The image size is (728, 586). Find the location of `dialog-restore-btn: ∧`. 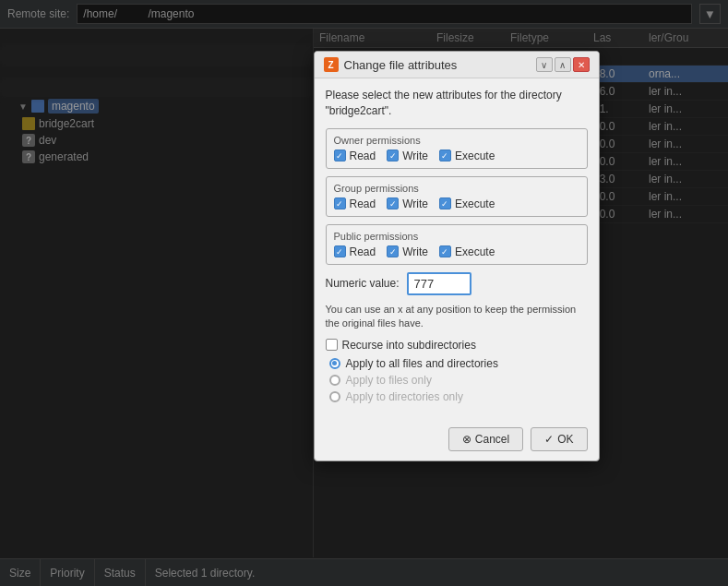

dialog-restore-btn: ∧ is located at coordinates (563, 65).